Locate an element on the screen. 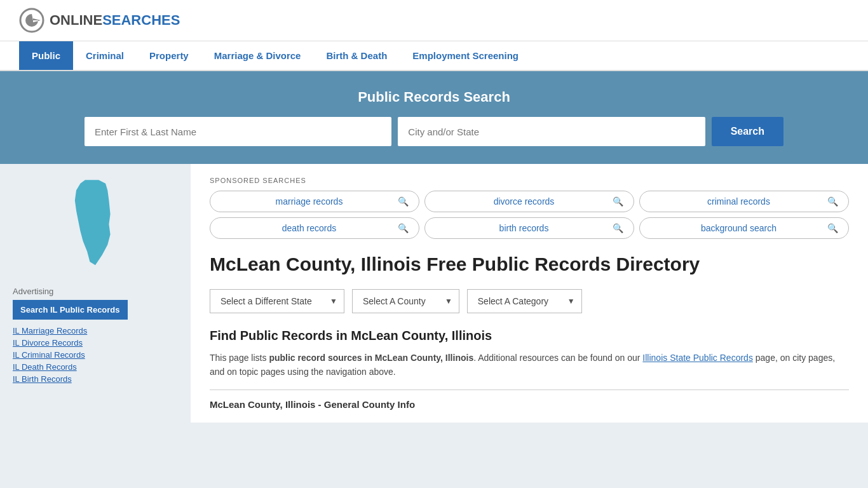 The image size is (868, 488). page-title: McLean County, Illinois Free Public Reco… is located at coordinates (529, 264).